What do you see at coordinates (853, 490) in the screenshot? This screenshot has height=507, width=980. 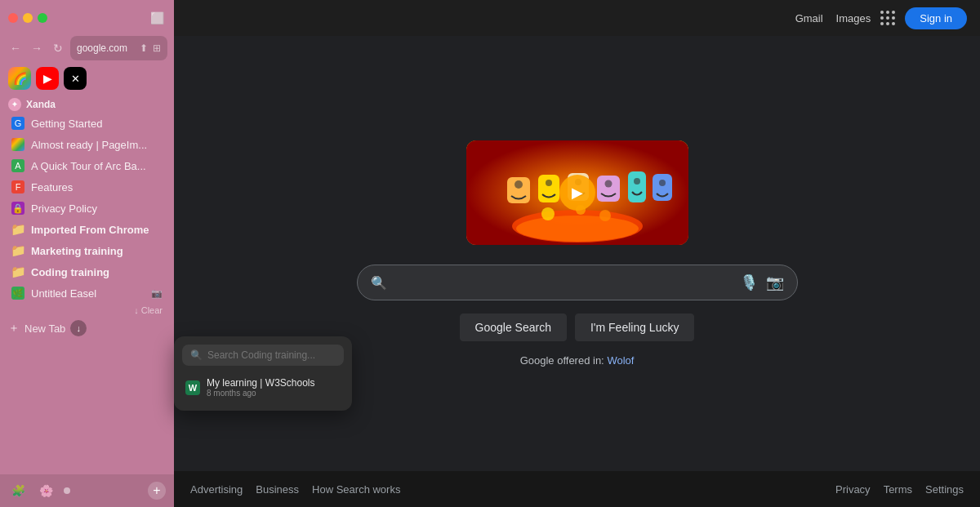 I see `footer-link-privacy: Privacy` at bounding box center [853, 490].